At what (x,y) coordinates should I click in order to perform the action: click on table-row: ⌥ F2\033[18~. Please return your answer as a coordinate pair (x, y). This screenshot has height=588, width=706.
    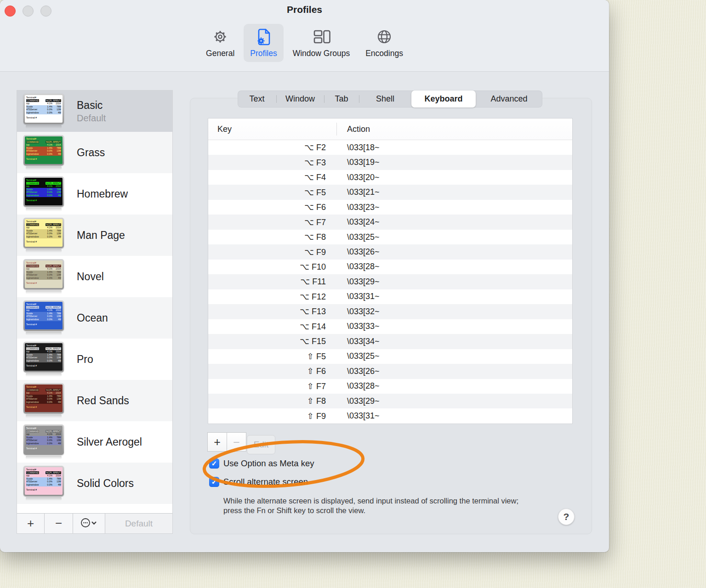
    Looking at the image, I should click on (390, 147).